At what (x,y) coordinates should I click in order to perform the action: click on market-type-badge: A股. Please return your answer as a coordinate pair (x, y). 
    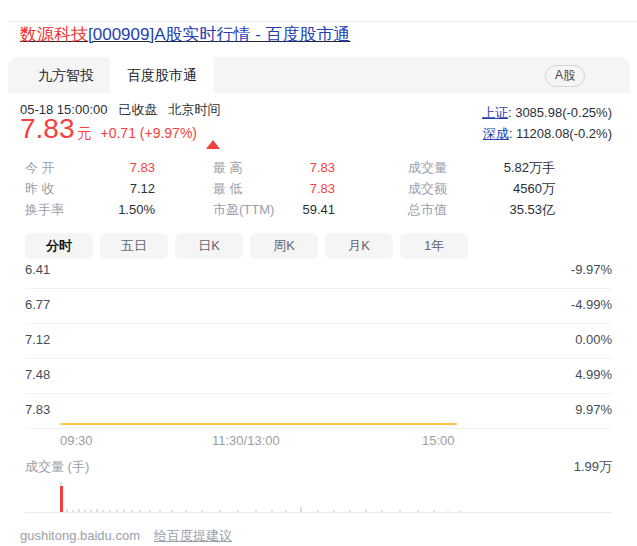
    Looking at the image, I should click on (565, 76).